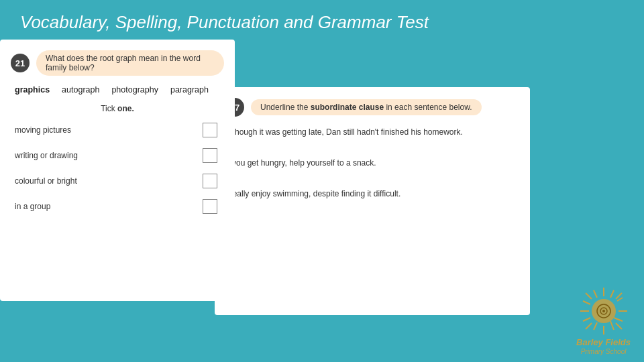  What do you see at coordinates (117, 181) in the screenshot?
I see `answer-row-3: colourful or bright` at bounding box center [117, 181].